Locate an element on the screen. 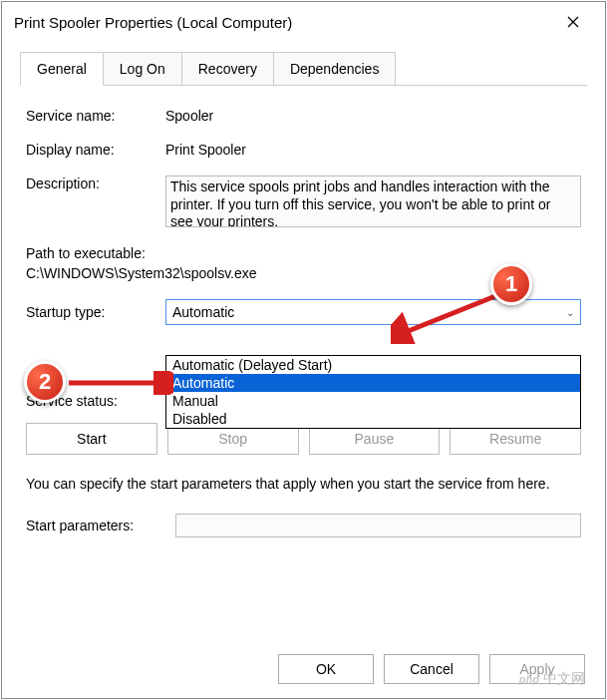  description-textbox: This service spools print jobs and handl… is located at coordinates (373, 201).